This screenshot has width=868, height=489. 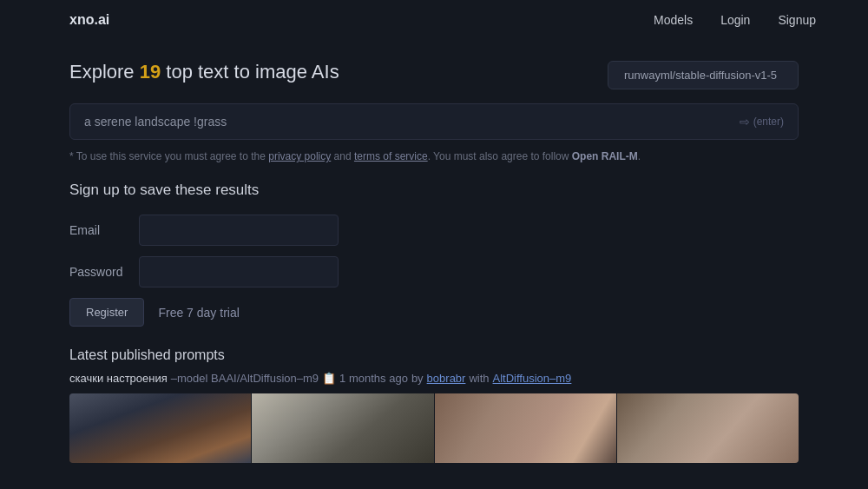 I want to click on image-woman, so click(x=526, y=428).